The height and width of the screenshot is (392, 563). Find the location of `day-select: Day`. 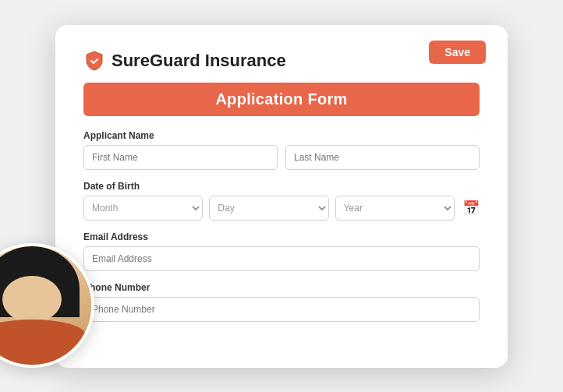

day-select: Day is located at coordinates (268, 208).